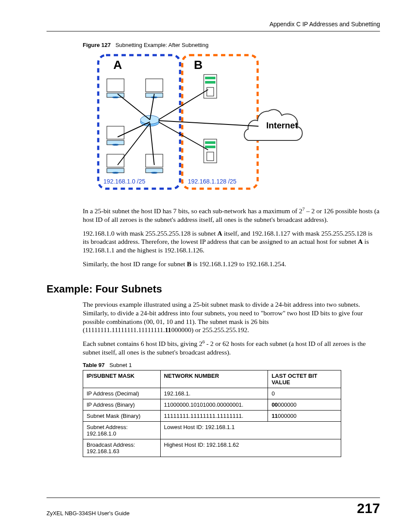 The height and width of the screenshot is (532, 411). What do you see at coordinates (122, 416) in the screenshot?
I see `cell: Subnet Mask (Binary)` at bounding box center [122, 416].